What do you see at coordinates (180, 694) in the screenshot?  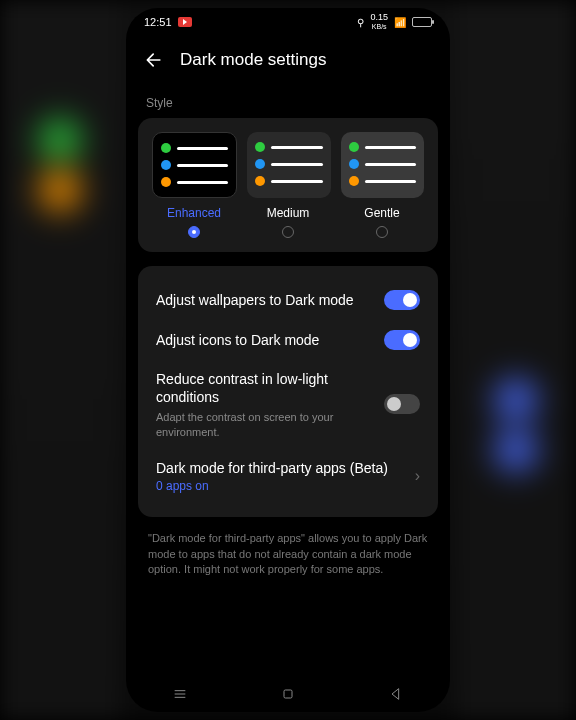 I see `nav-recent-icon` at bounding box center [180, 694].